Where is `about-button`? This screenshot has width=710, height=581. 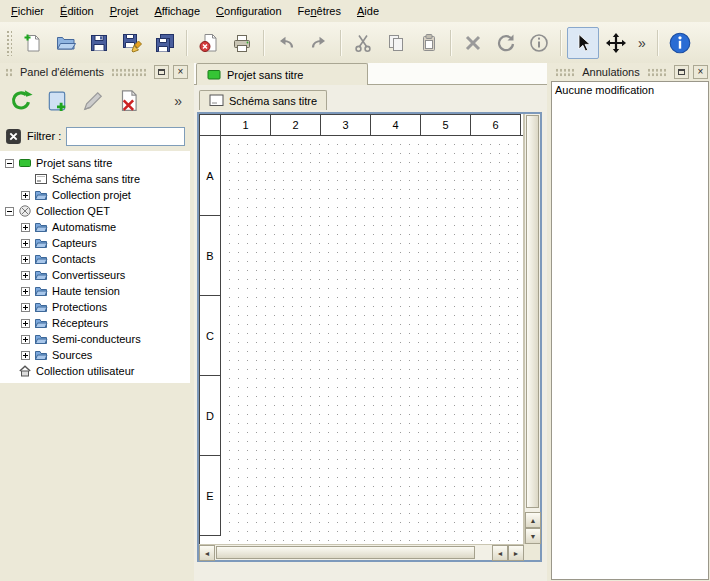
about-button is located at coordinates (680, 43).